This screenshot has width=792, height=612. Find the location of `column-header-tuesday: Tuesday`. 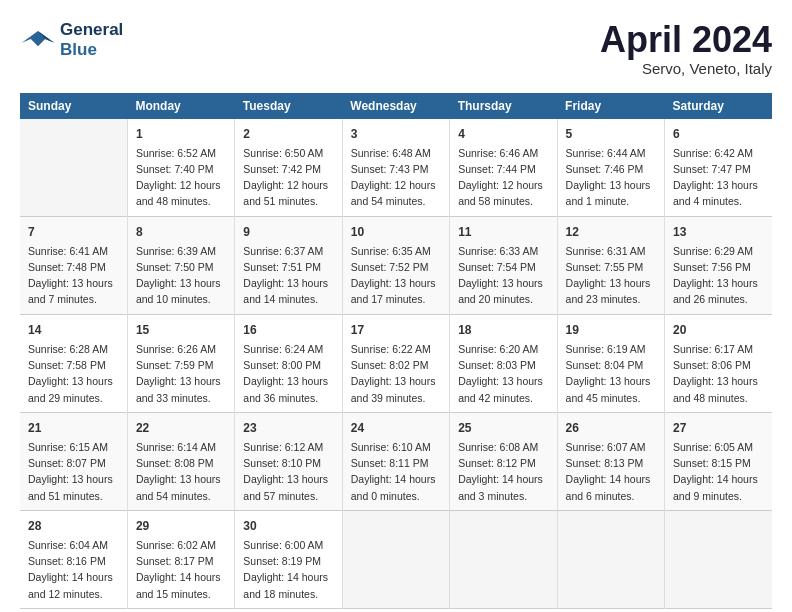

column-header-tuesday: Tuesday is located at coordinates (288, 106).